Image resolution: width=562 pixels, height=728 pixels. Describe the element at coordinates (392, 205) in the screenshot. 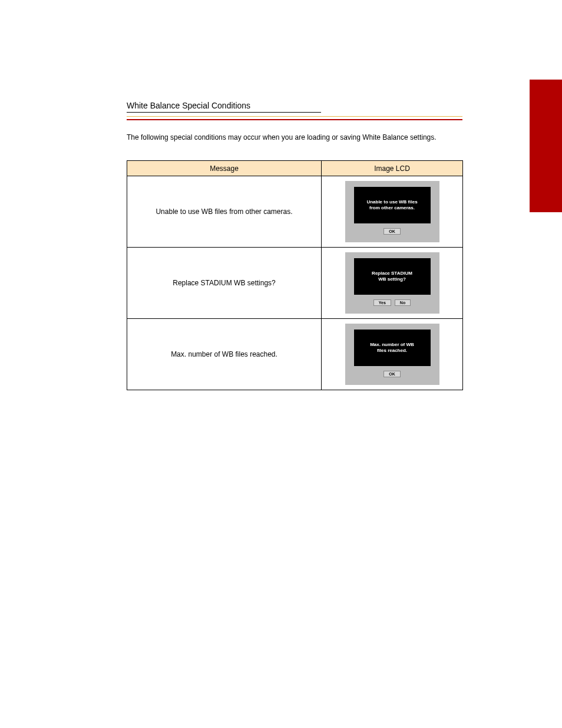

I see `lcd-screen: Unable to use WB files from other camera…` at that location.